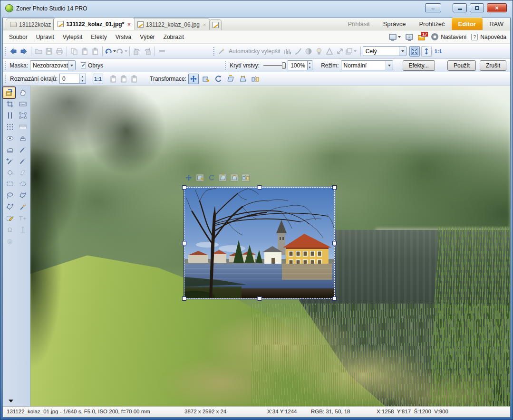 The height and width of the screenshot is (420, 513). What do you see at coordinates (245, 178) in the screenshot?
I see `flip-icon` at bounding box center [245, 178].